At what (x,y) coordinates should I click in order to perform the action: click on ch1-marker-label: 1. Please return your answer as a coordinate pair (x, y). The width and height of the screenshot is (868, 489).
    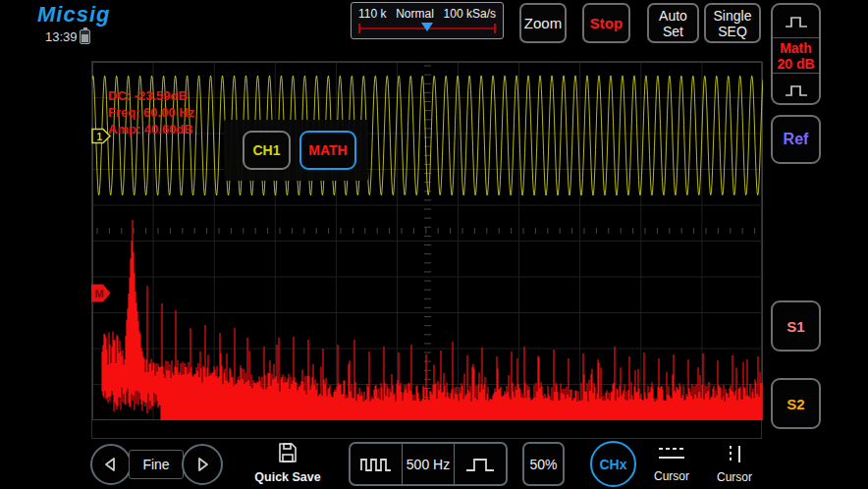
    Looking at the image, I should click on (100, 137).